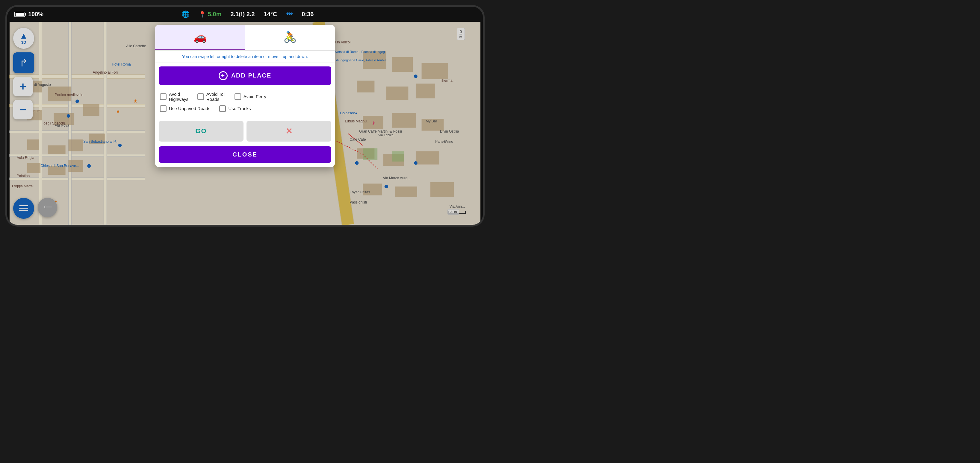 The width and height of the screenshot is (980, 463). I want to click on globe-icon: 🌐, so click(186, 14).